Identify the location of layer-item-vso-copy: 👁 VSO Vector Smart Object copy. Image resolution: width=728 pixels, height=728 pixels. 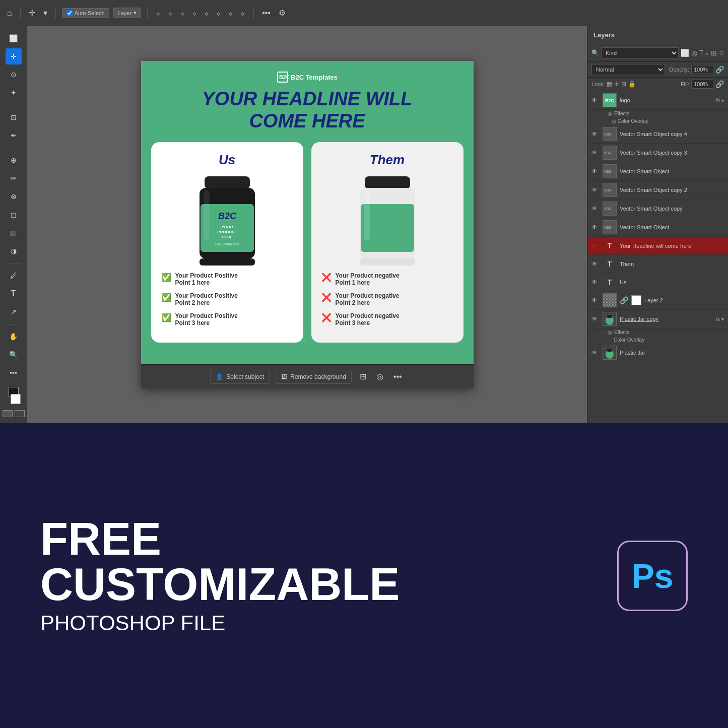
(658, 209).